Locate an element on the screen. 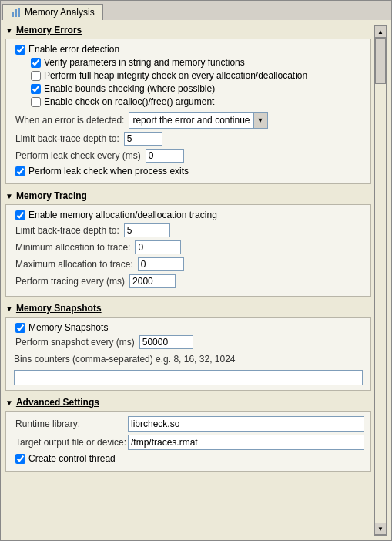 The image size is (392, 541). runtime-library-label: Runtime library: is located at coordinates (69, 424).